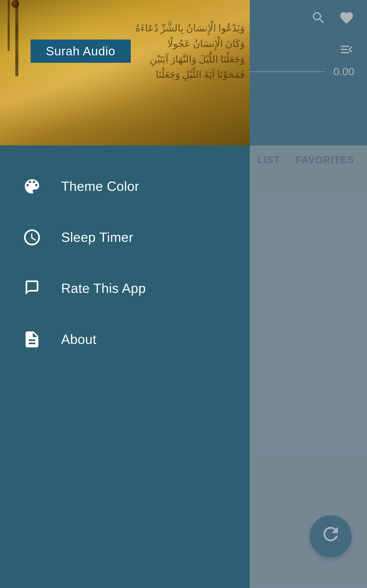  I want to click on menu-item-about: About, so click(125, 339).